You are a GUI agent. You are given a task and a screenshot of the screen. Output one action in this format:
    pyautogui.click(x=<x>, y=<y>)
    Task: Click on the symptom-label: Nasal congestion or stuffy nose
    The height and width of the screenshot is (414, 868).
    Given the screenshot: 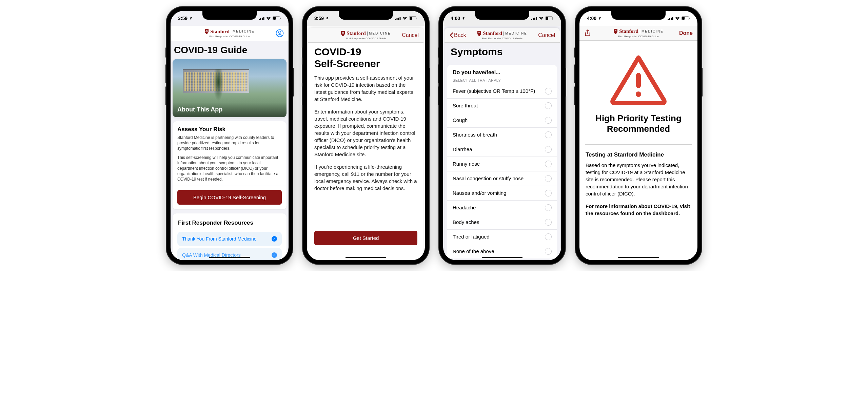 What is the action you would take?
    pyautogui.click(x=488, y=178)
    